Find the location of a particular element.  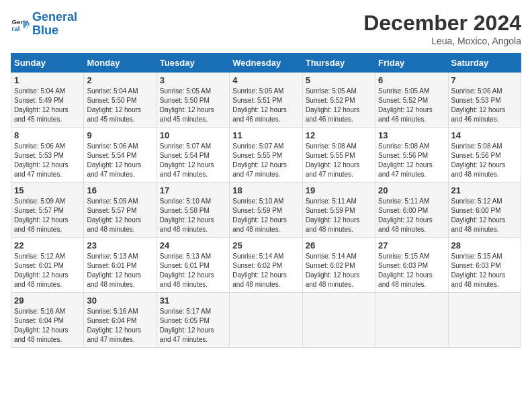

calendar-cell: 28Sunrise: 5:15 AMSunset: 6:03 PMDayligh… is located at coordinates (484, 265).